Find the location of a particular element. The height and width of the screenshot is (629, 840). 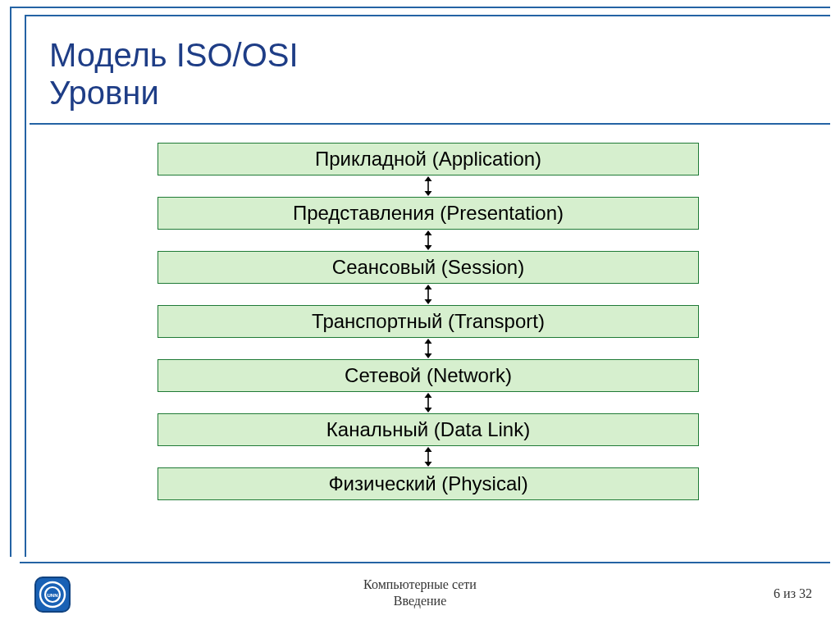

layer-application: Прикладной (Application) is located at coordinates (428, 159).